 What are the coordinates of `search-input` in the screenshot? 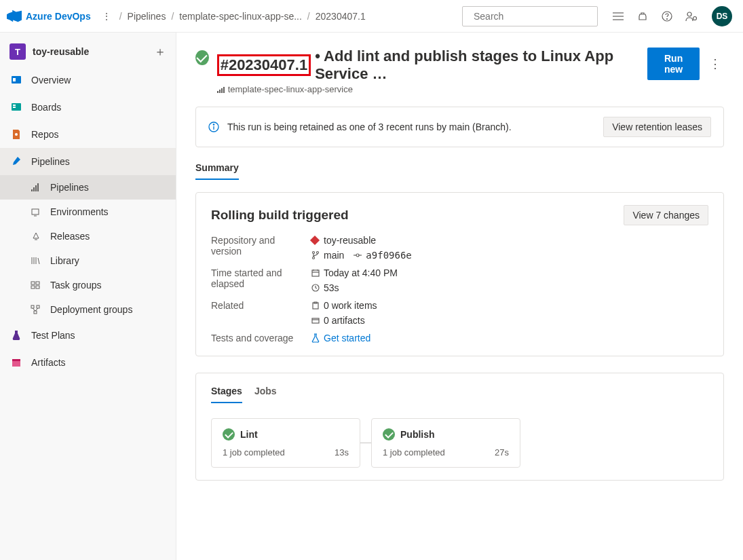 It's located at (530, 16).